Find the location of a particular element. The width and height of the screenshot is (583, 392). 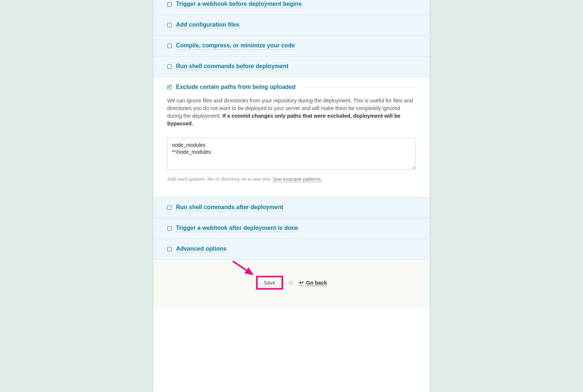

section-title: Add configuration files is located at coordinates (208, 25).